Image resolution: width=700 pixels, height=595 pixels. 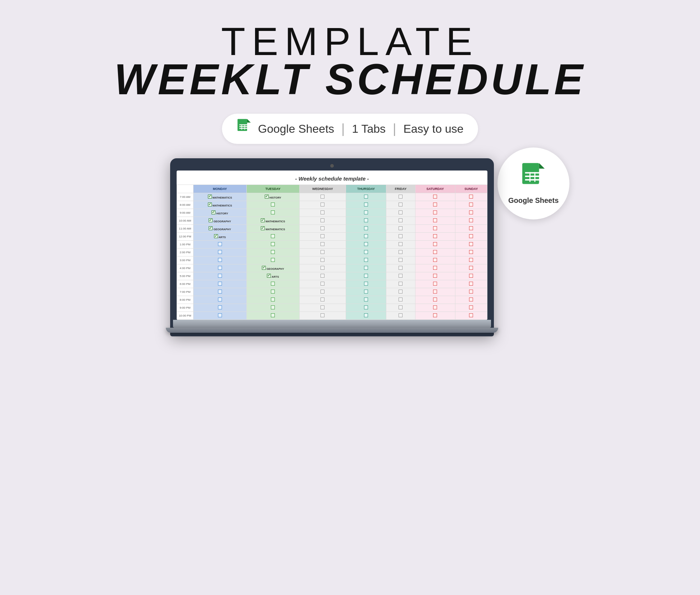 I want to click on page-title-line2: WEEKLT SCHEDULE, so click(x=350, y=79).